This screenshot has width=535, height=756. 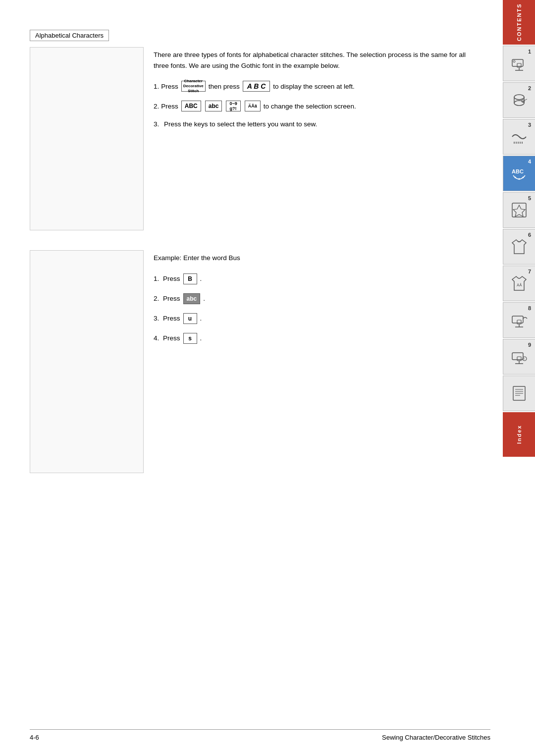 I want to click on intro-paragraph: There are three types of fonts for alpha…, so click(x=317, y=60).